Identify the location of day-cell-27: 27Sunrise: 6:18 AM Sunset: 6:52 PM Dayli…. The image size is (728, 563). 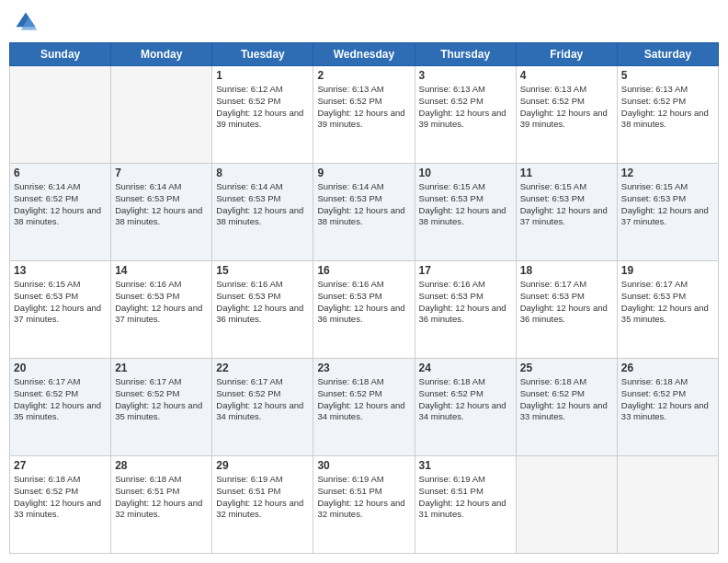
(61, 505).